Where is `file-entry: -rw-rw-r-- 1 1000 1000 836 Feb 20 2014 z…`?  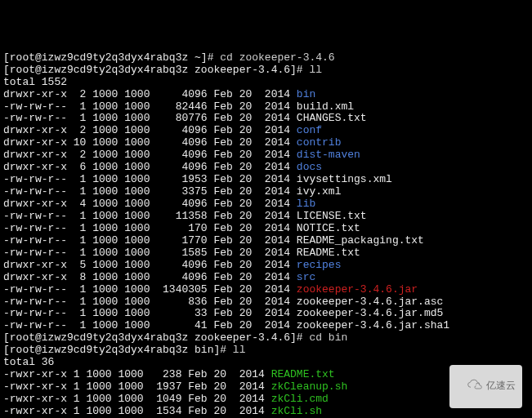
file-entry: -rw-rw-r-- 1 1000 1000 836 Feb 20 2014 z… is located at coordinates (266, 302).